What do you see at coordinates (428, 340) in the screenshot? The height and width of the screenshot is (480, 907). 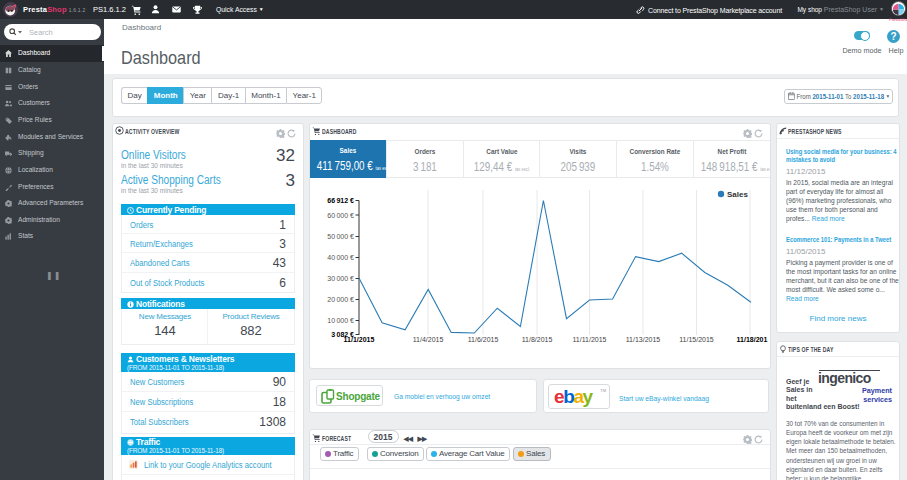 I see `svg-text: 11/4/2015` at bounding box center [428, 340].